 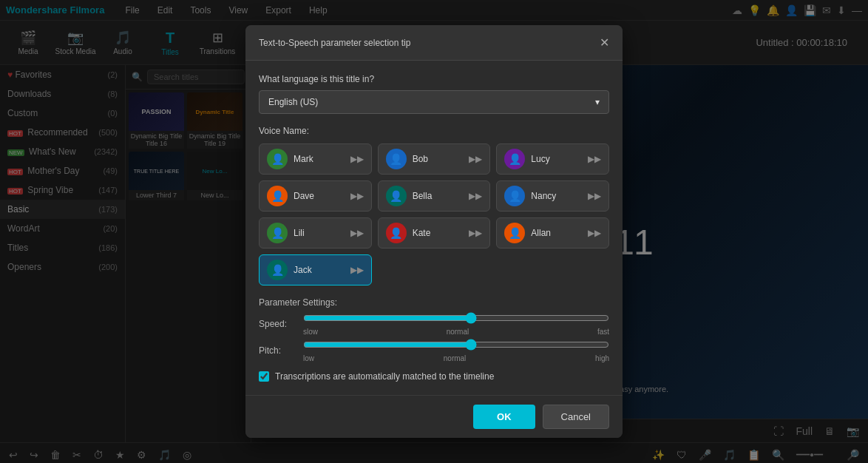 I want to click on nancy-name: Nancy, so click(x=556, y=196).